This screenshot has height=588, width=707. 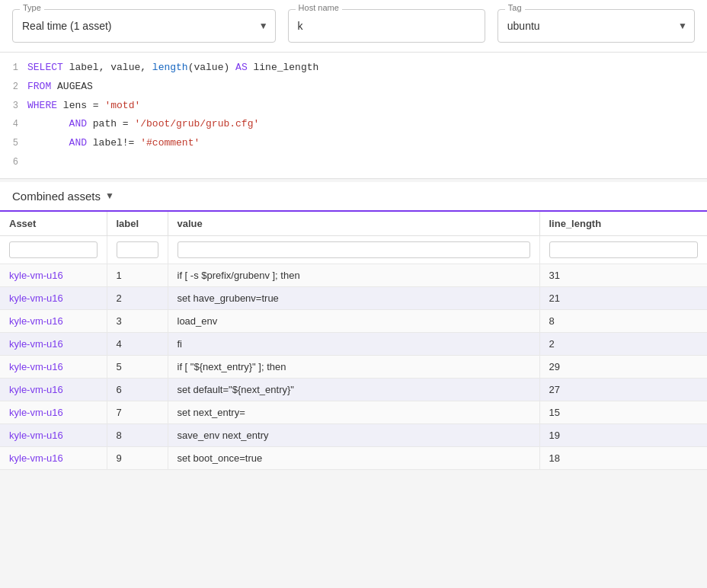 What do you see at coordinates (137, 321) in the screenshot?
I see `cell-label: 3` at bounding box center [137, 321].